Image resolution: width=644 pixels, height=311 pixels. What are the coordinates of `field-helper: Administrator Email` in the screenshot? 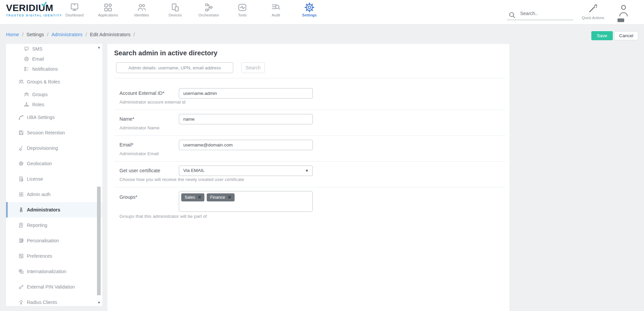 It's located at (139, 153).